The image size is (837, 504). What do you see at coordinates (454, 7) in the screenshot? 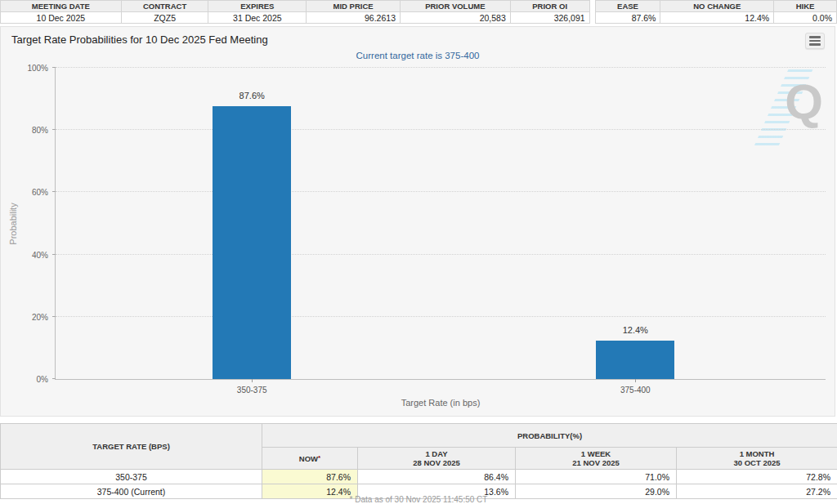
I see `col-header-prior-volume: PRIOR VOLUME` at bounding box center [454, 7].